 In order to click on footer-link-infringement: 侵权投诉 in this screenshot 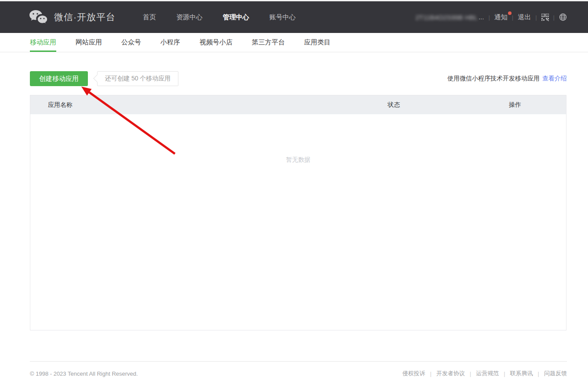, I will do `click(414, 373)`.